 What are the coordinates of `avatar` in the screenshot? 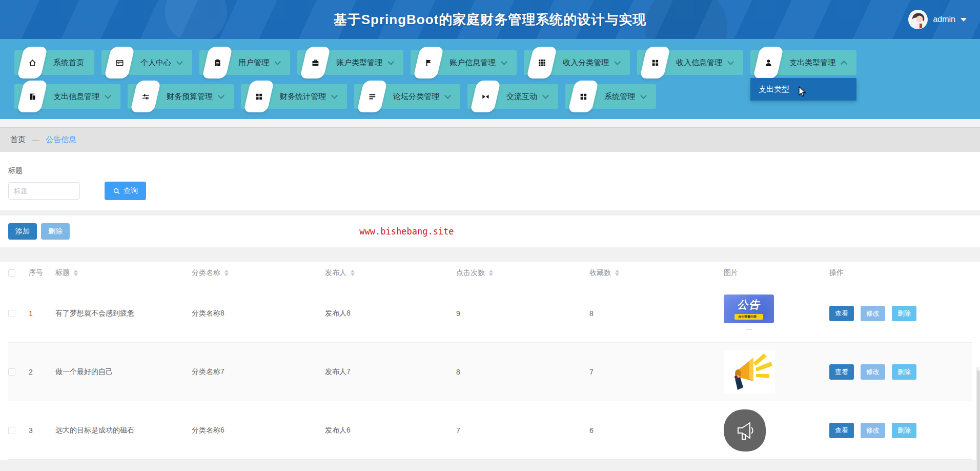 It's located at (918, 19).